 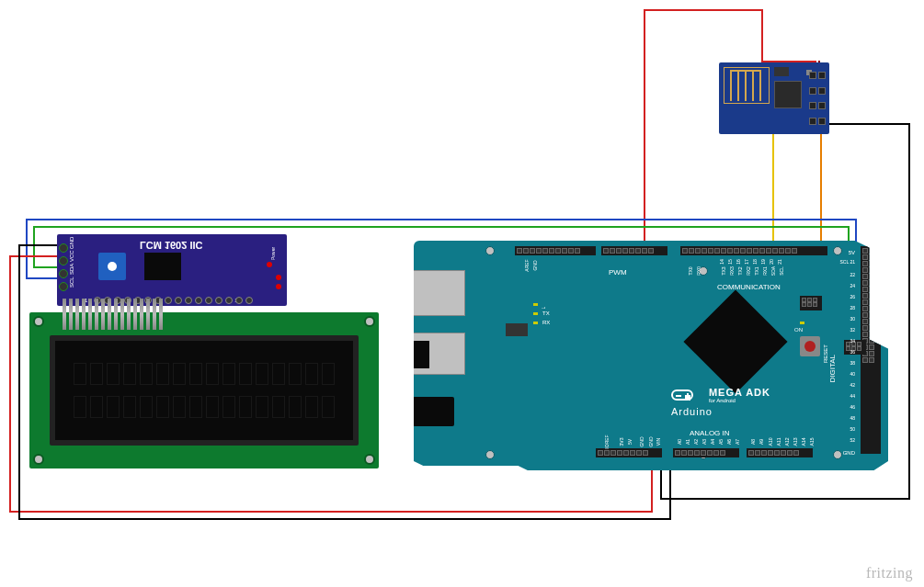 What do you see at coordinates (690, 270) in the screenshot?
I see `lbl-tx0: TX0` at bounding box center [690, 270].